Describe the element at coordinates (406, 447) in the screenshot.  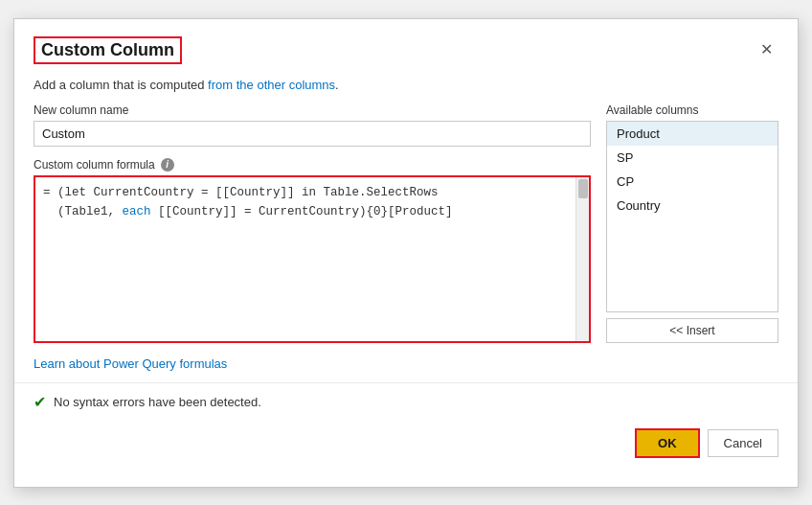
I see `dialog-footer: OK Cancel` at that location.